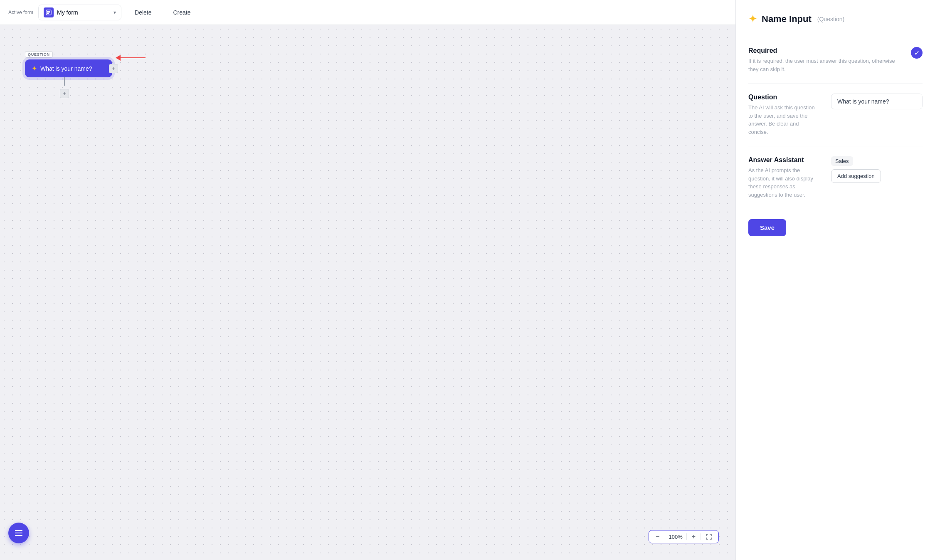 This screenshot has width=935, height=560. I want to click on add-right-button: +, so click(113, 69).